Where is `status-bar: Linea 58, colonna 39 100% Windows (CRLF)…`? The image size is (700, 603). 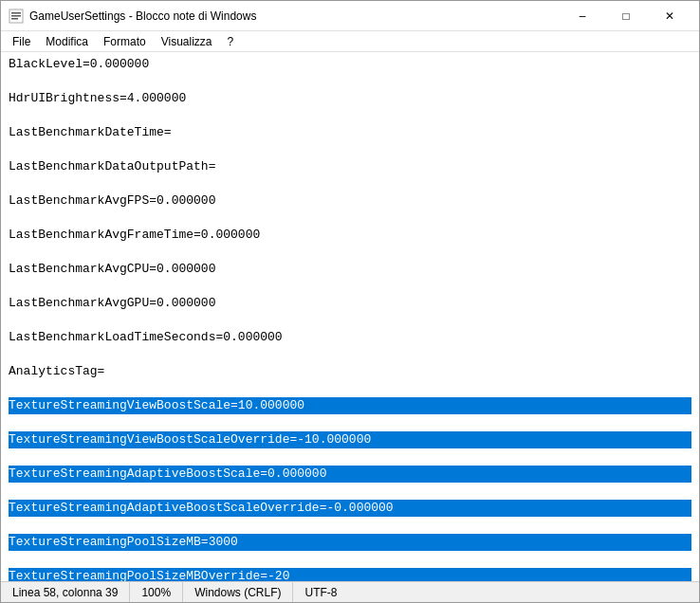 status-bar: Linea 58, colonna 39 100% Windows (CRLF)… is located at coordinates (350, 592).